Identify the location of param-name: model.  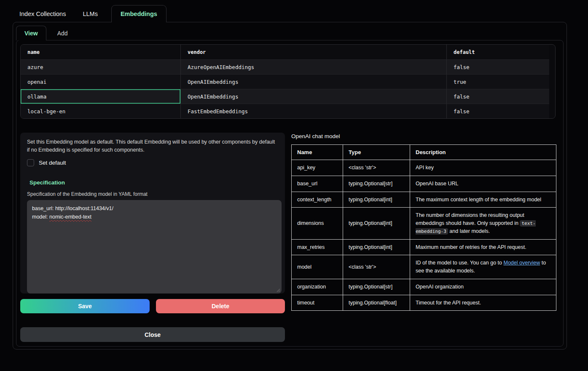
(317, 267).